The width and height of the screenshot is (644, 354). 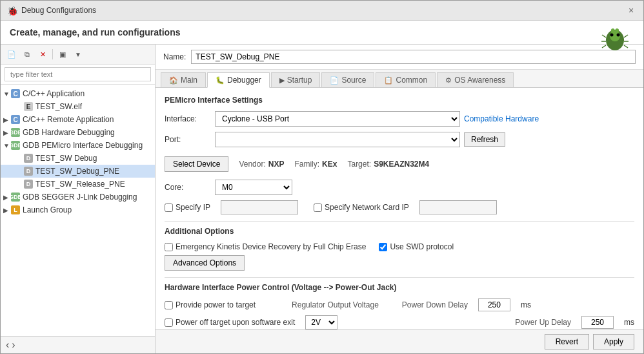 What do you see at coordinates (399, 164) in the screenshot?
I see `select-device-area: Select Device Vendor: NXP Family: KEx Ta…` at bounding box center [399, 164].